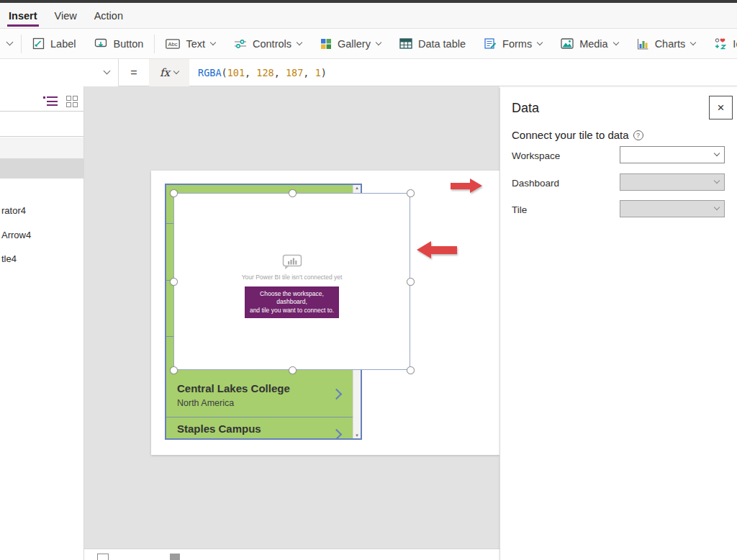  I want to click on selection-handle-top-mid, so click(292, 193).